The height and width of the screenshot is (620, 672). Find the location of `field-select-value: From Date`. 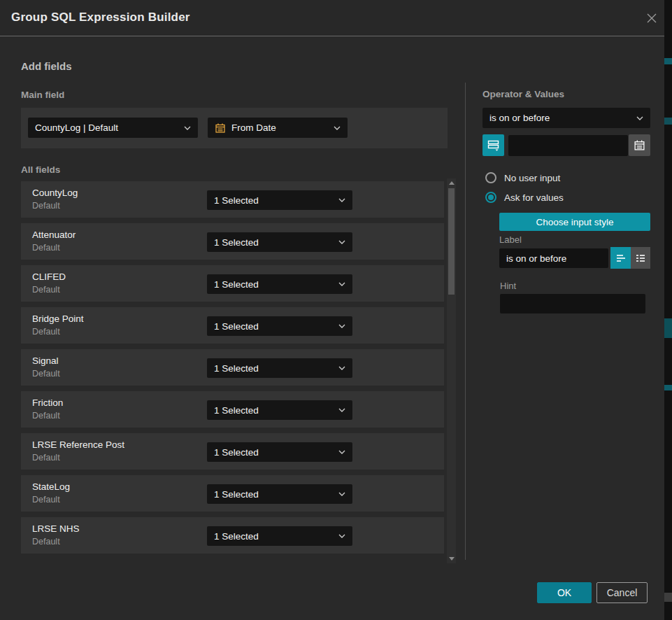

field-select-value: From Date is located at coordinates (280, 127).